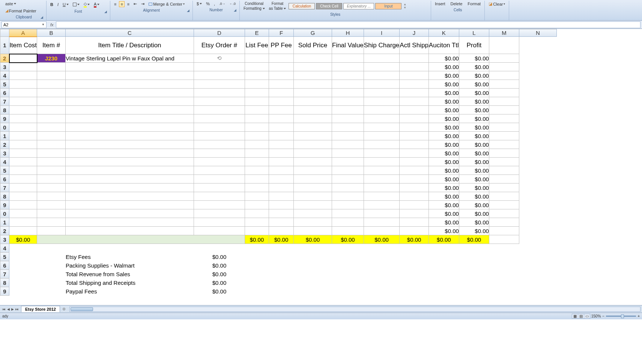 This screenshot has height=364, width=642. Describe the element at coordinates (5, 162) in the screenshot. I see `row-header: 4` at that location.